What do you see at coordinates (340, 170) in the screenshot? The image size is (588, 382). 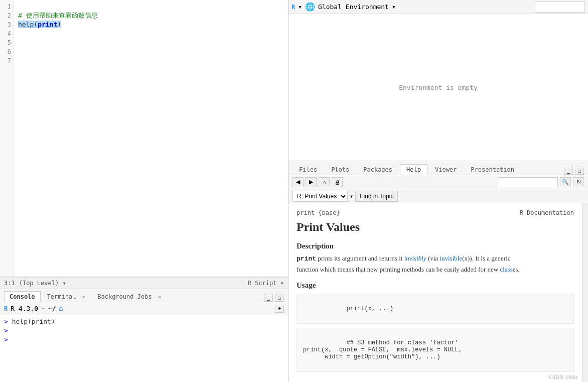 I see `tab-plots: Plots` at bounding box center [340, 170].